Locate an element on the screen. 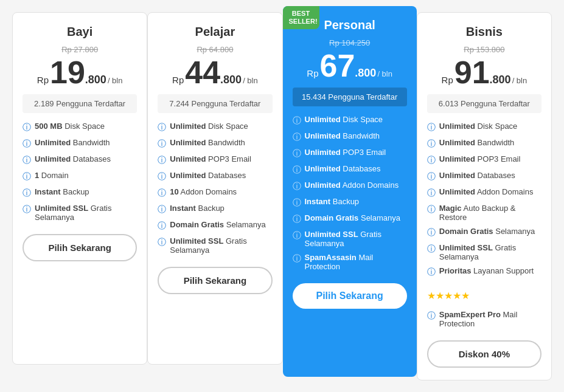 The height and width of the screenshot is (392, 564). feature-list-bisnis: ⓘ Unlimited Disk Space ⓘ Unlimited Bandw… is located at coordinates (484, 199).